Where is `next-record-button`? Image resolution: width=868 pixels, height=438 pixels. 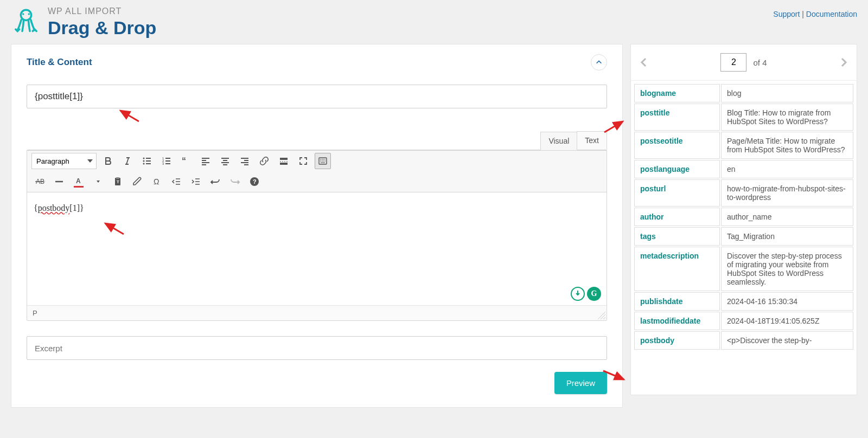
next-record-button is located at coordinates (844, 62).